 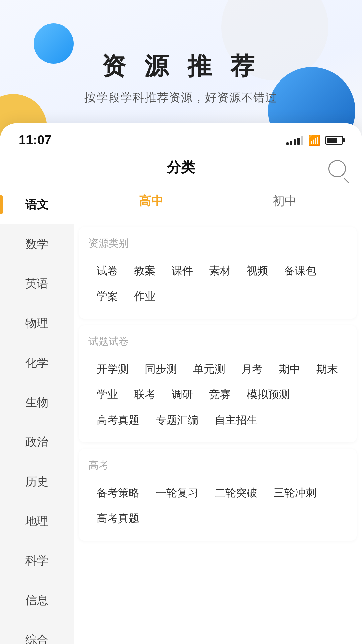 I want to click on sidebar-item-英语: 英语, so click(x=37, y=284).